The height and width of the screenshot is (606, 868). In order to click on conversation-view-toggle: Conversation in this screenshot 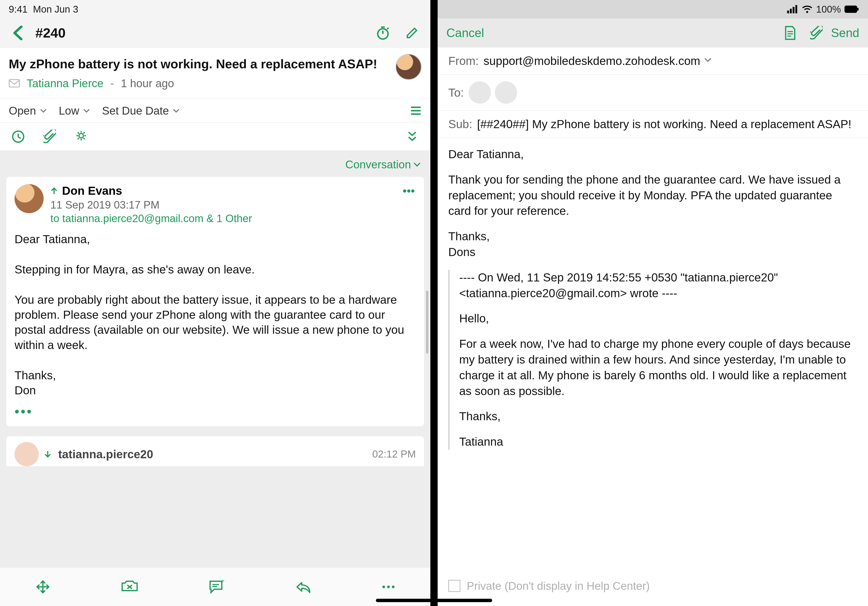, I will do `click(383, 165)`.